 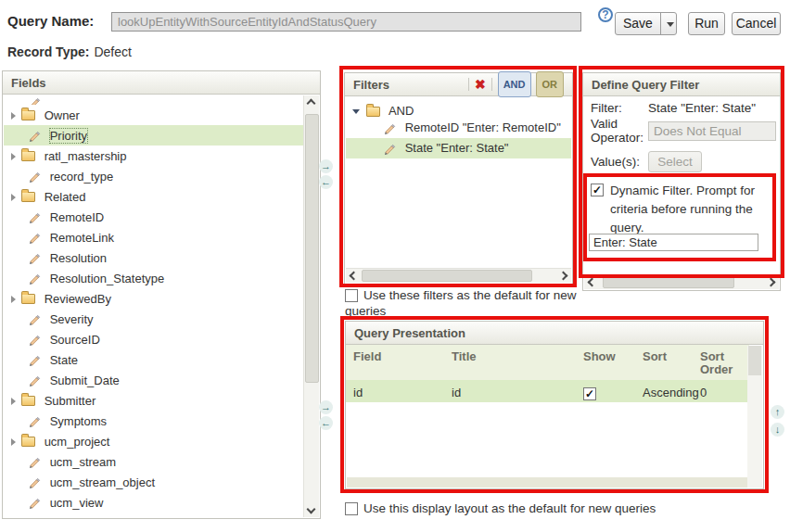 What do you see at coordinates (154, 278) in the screenshot?
I see `field-item-resolution-statetype: Resolution_Statetype` at bounding box center [154, 278].